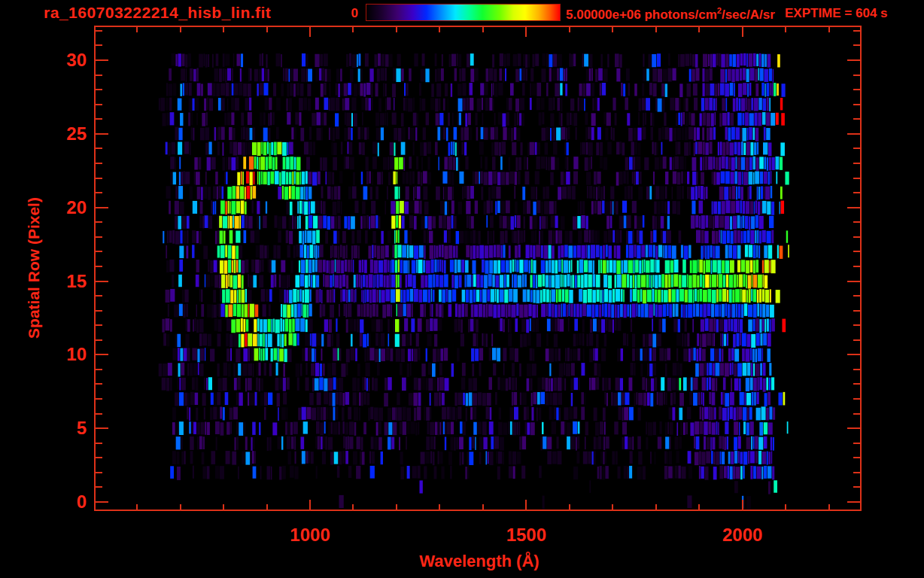 The width and height of the screenshot is (924, 578). Describe the element at coordinates (157, 13) in the screenshot. I see `fits-filename-title: ra_160703222214_hisb_lin.fit` at that location.